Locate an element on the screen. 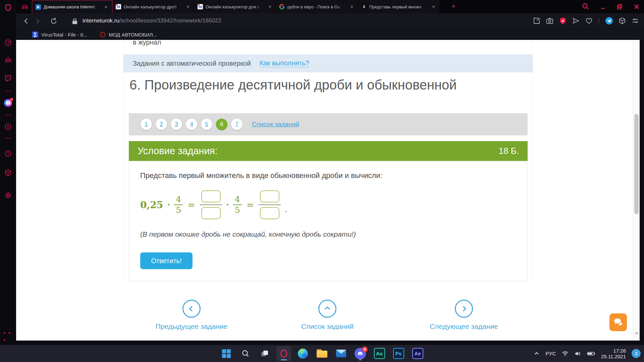 Image resolution: width=644 pixels, height=362 pixels. extension-telegram-icon is located at coordinates (609, 21).